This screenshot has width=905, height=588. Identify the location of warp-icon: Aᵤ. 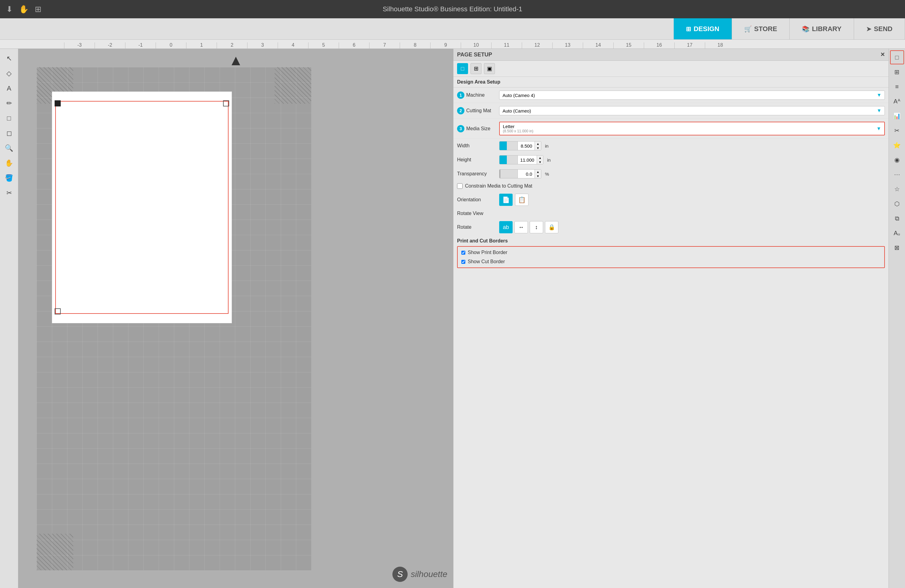
(897, 233).